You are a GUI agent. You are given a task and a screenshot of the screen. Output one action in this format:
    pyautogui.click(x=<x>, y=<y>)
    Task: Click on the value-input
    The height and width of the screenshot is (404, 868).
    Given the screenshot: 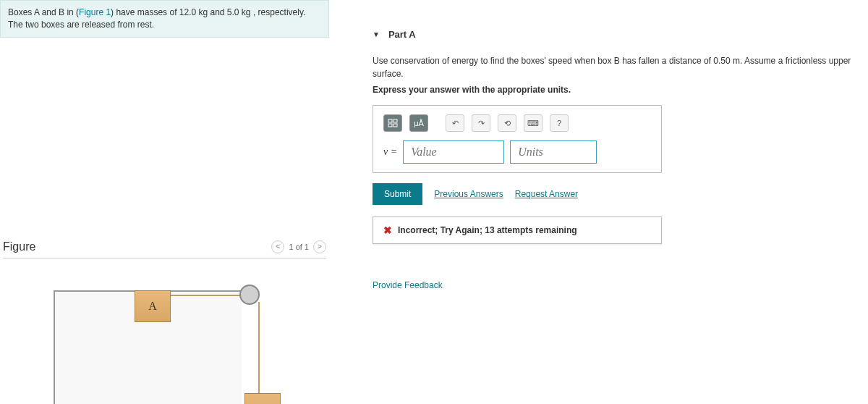 What is the action you would take?
    pyautogui.click(x=454, y=152)
    